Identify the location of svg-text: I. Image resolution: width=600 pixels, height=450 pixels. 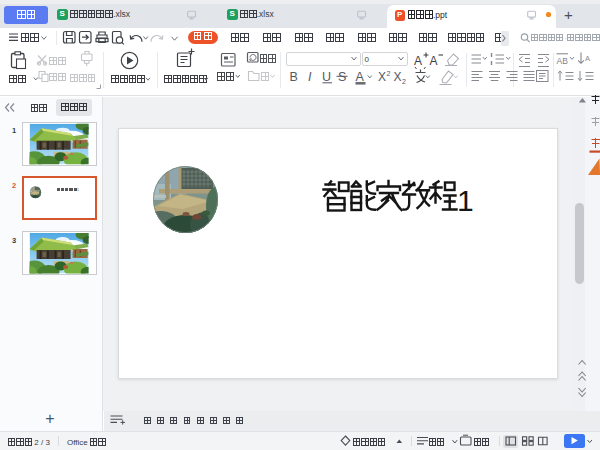
(310, 77).